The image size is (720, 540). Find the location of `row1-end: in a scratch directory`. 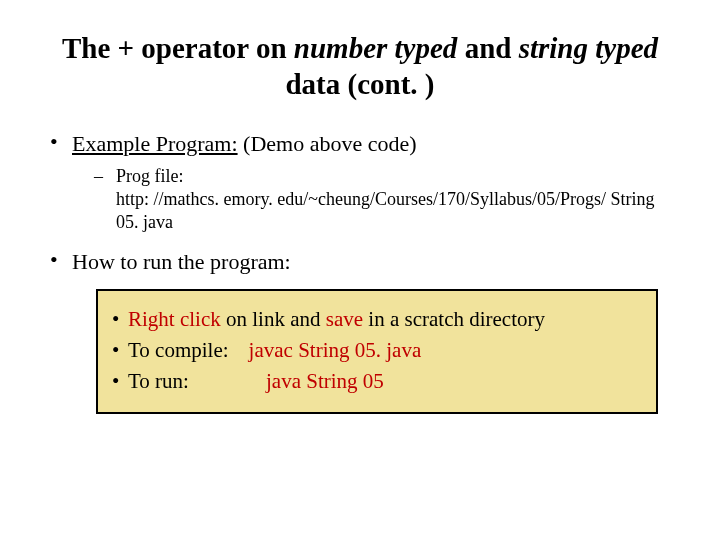

row1-end: in a scratch directory is located at coordinates (454, 319).